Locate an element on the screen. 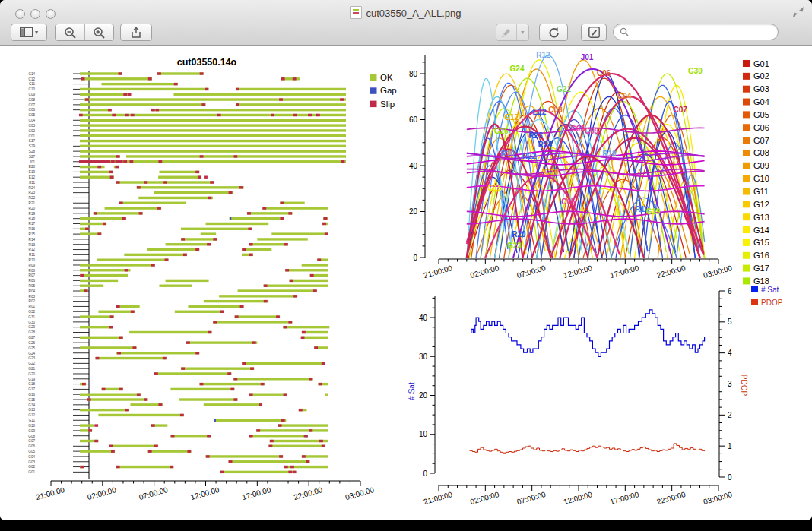 Image resolution: width=812 pixels, height=531 pixels. sat-label: R14 is located at coordinates (32, 240).